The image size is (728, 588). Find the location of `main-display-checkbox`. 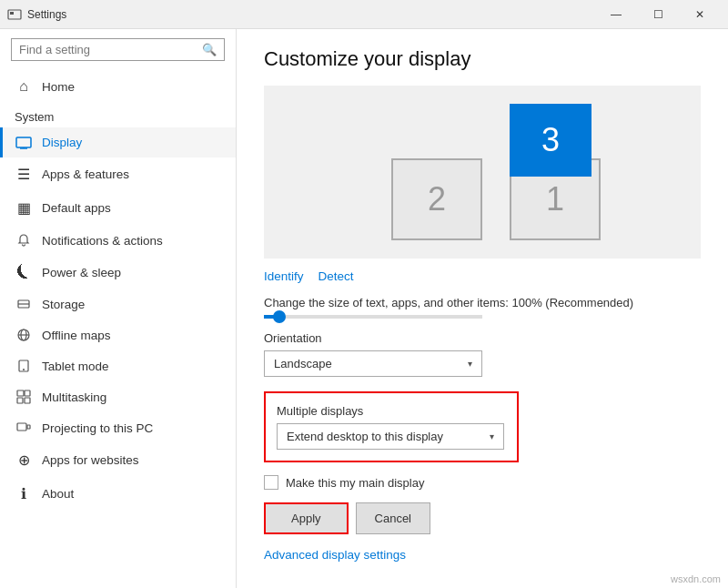

main-display-checkbox is located at coordinates (271, 482).